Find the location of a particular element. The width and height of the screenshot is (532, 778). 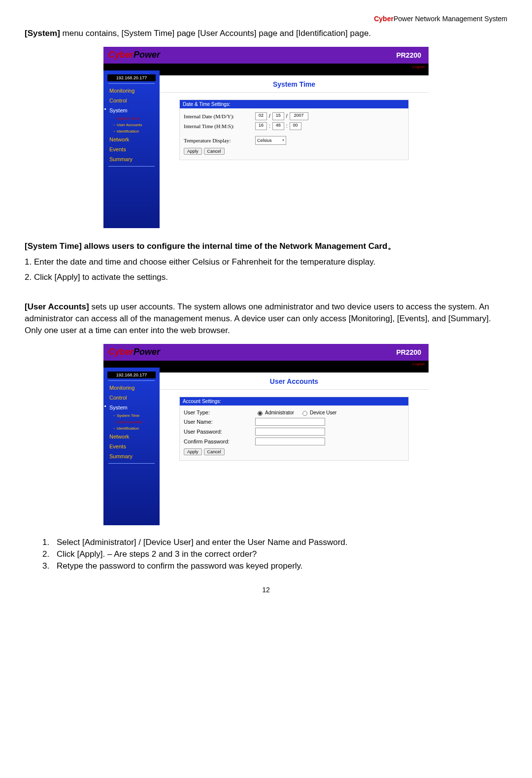

page-number: 12 is located at coordinates (266, 590).